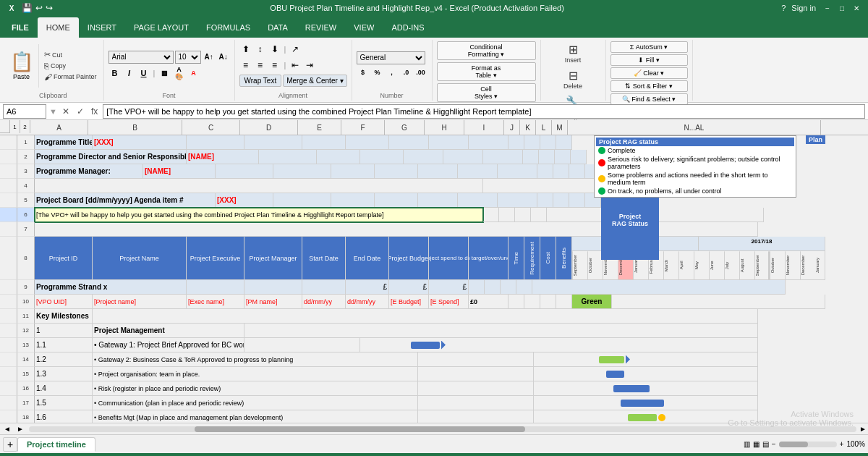 The image size is (868, 456). I want to click on col-header-a: A, so click(59, 127).